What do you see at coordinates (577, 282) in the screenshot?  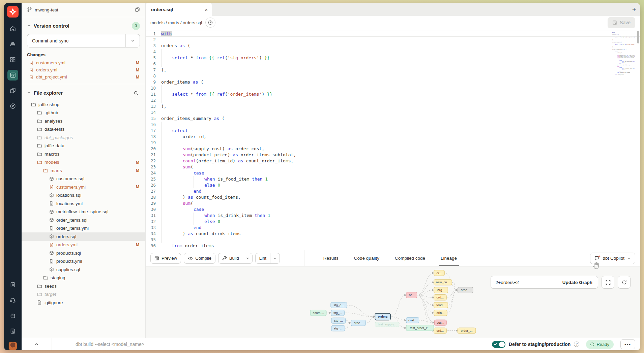 I see `update-graph-button: Update Graph` at bounding box center [577, 282].